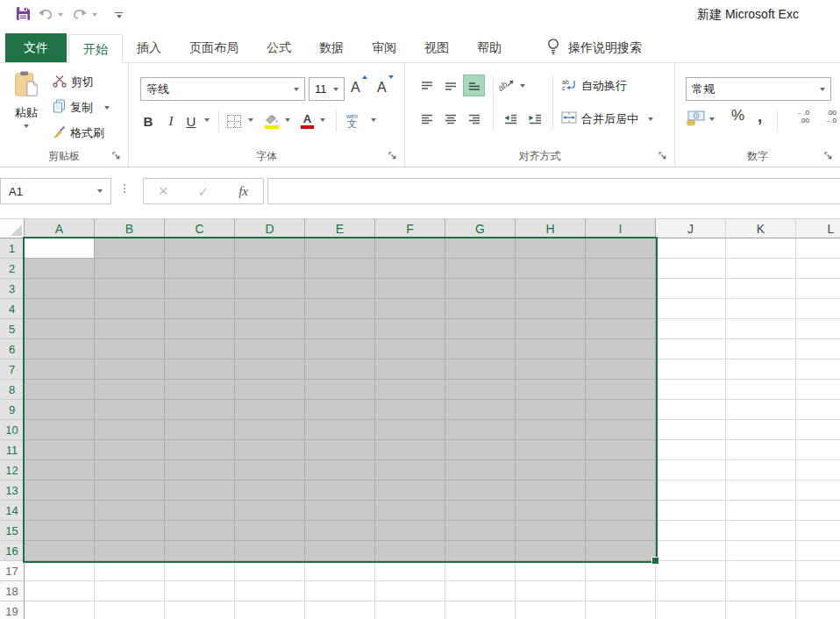  What do you see at coordinates (12, 309) in the screenshot?
I see `row-header-4: 4` at bounding box center [12, 309].